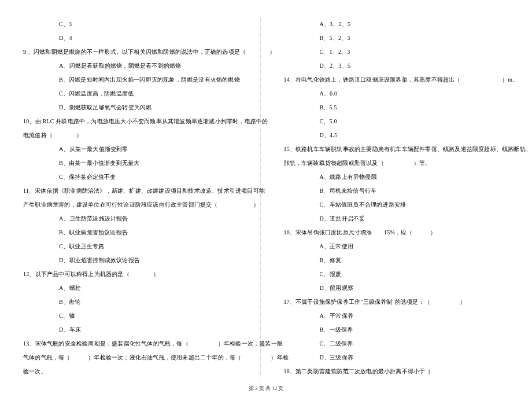 Image resolution: width=532 pixels, height=397 pixels. What do you see at coordinates (397, 302) in the screenshot?
I see `question-17: 17、不属于设施保护保养工作"三级保养制"的选项是：（ ）` at bounding box center [397, 302].